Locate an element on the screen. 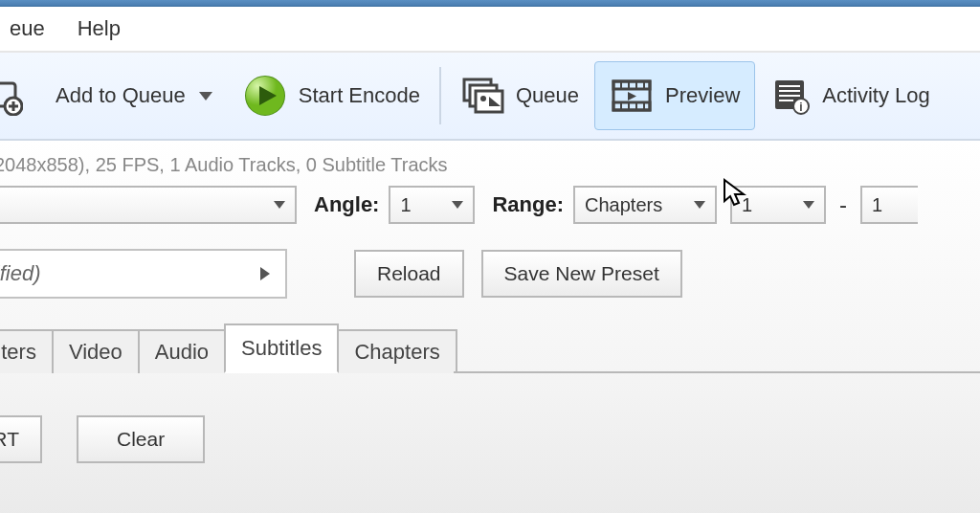 The width and height of the screenshot is (980, 513). tab-bar: Filters Video Audio Subtitles Chapters is located at coordinates (490, 348).